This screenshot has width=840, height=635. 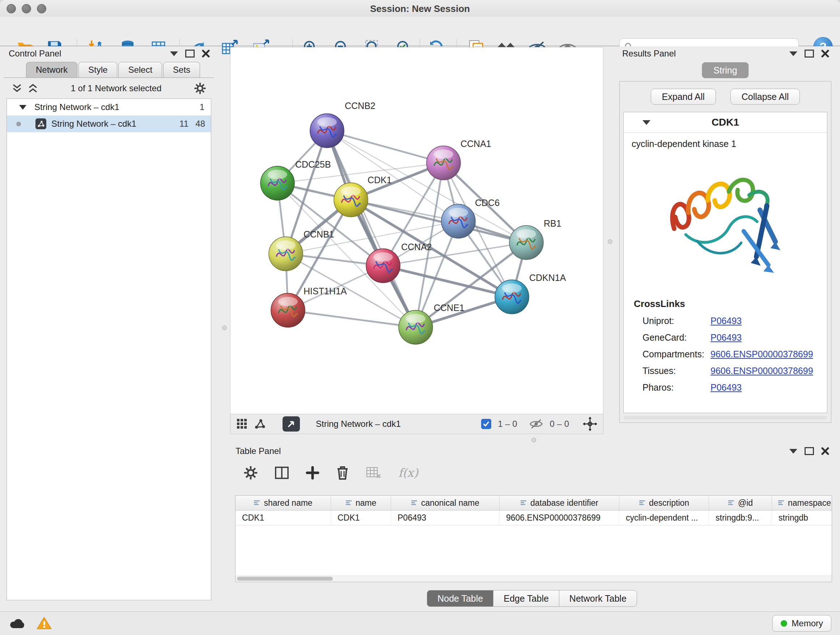 What do you see at coordinates (664, 518) in the screenshot?
I see `table-cell: cyclin-dependent ...` at bounding box center [664, 518].